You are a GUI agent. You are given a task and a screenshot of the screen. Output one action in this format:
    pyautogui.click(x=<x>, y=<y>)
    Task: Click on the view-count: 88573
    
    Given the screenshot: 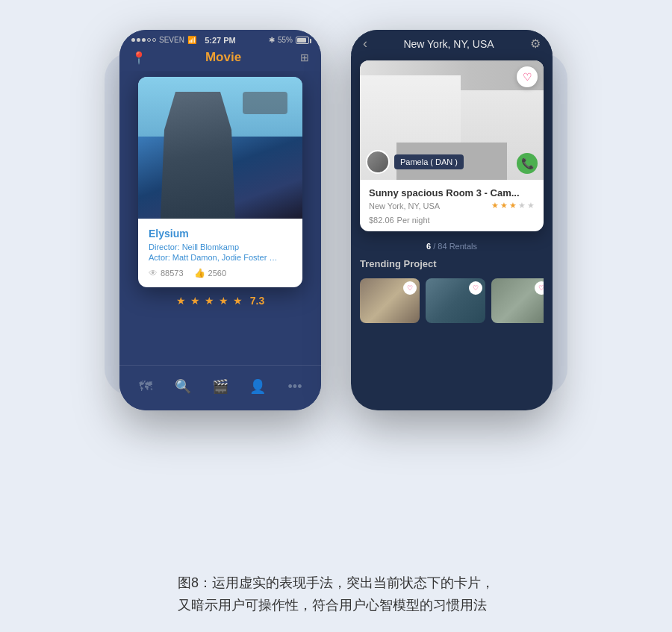 What is the action you would take?
    pyautogui.click(x=172, y=273)
    